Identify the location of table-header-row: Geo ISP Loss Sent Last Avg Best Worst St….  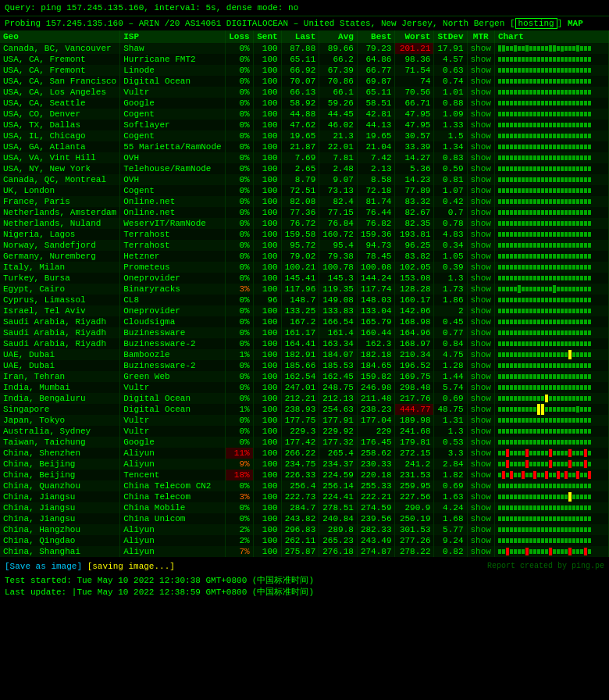
(304, 37).